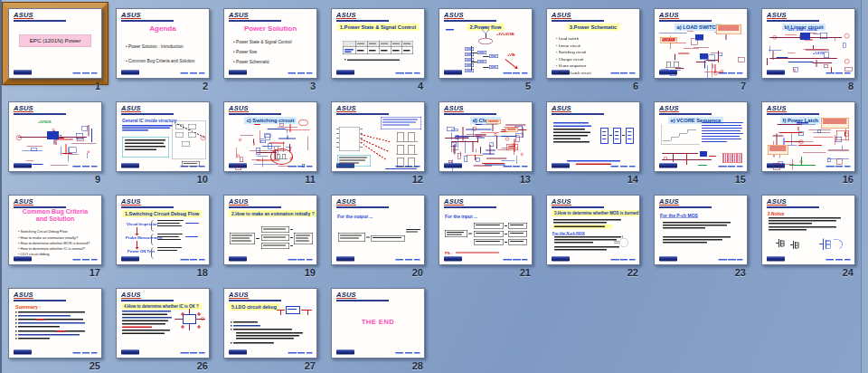 Image resolution: width=868 pixels, height=373 pixels. I want to click on slide-thumbnail: ASUSFor the output ..., so click(378, 230).